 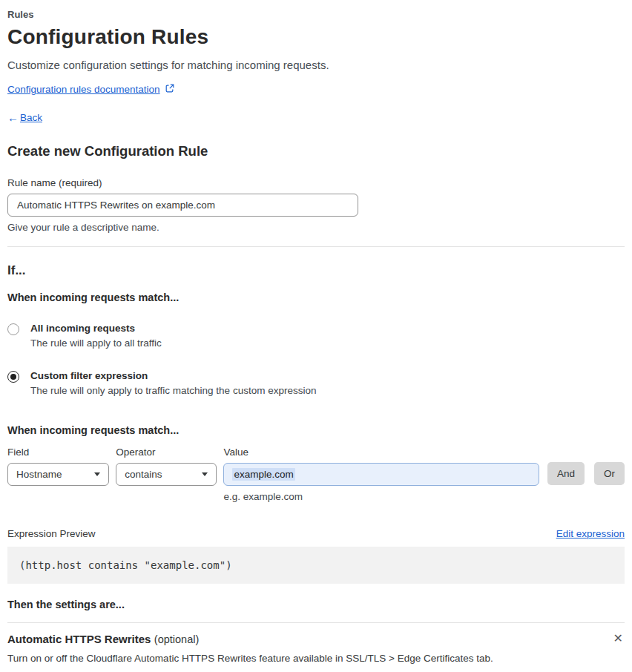 I want to click on radio-option-all-requests: All incoming requests The rule will appl…, so click(x=316, y=335).